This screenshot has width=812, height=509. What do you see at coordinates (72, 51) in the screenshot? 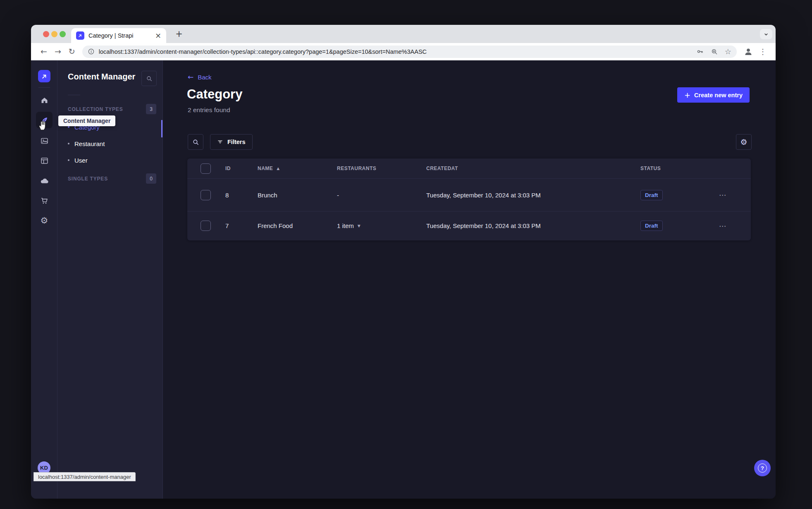
I see `reload-icon: ↻` at bounding box center [72, 51].